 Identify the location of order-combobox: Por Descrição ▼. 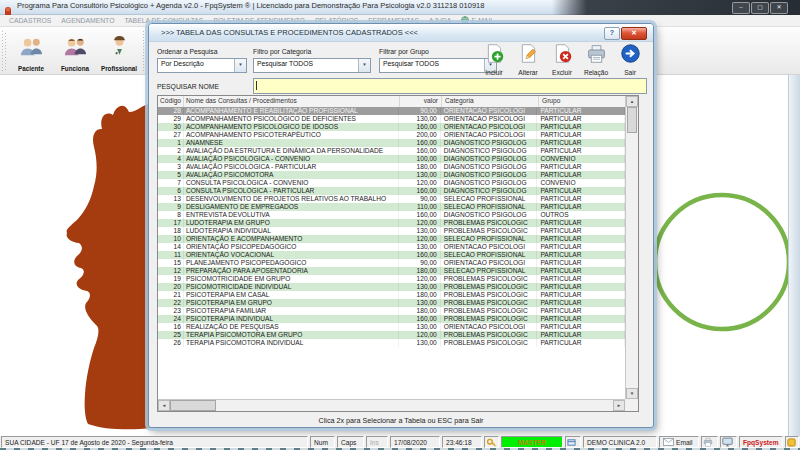
(202, 66).